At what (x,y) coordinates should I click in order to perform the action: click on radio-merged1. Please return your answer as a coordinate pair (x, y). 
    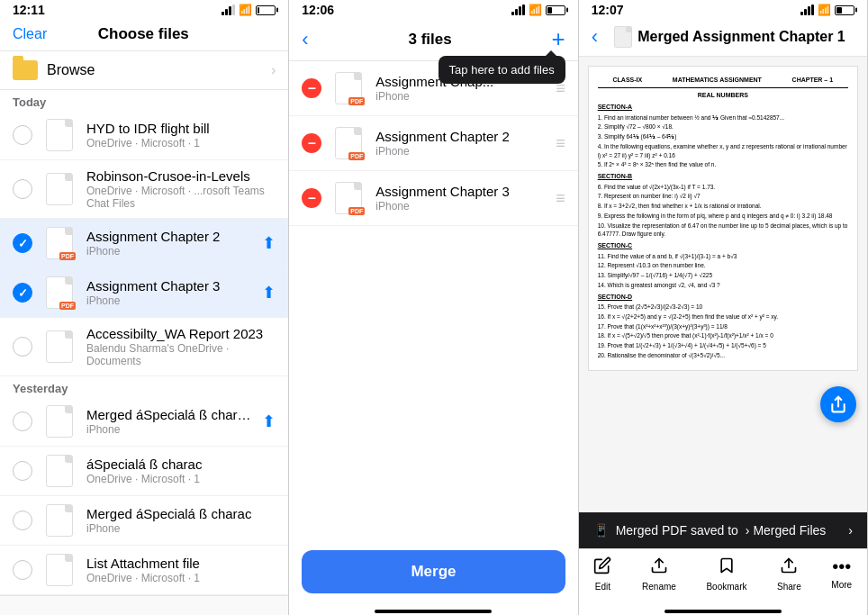
    Looking at the image, I should click on (23, 421).